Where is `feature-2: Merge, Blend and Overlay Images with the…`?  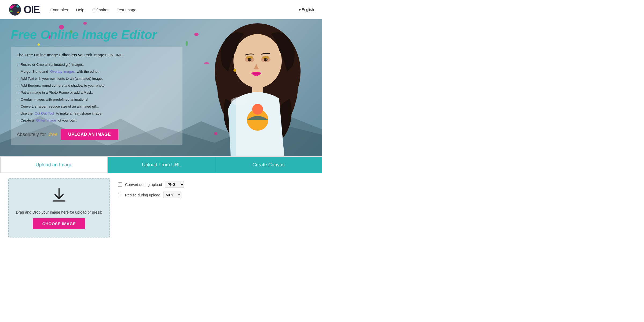
feature-2: Merge, Blend and Overlay Images with the… is located at coordinates (97, 72).